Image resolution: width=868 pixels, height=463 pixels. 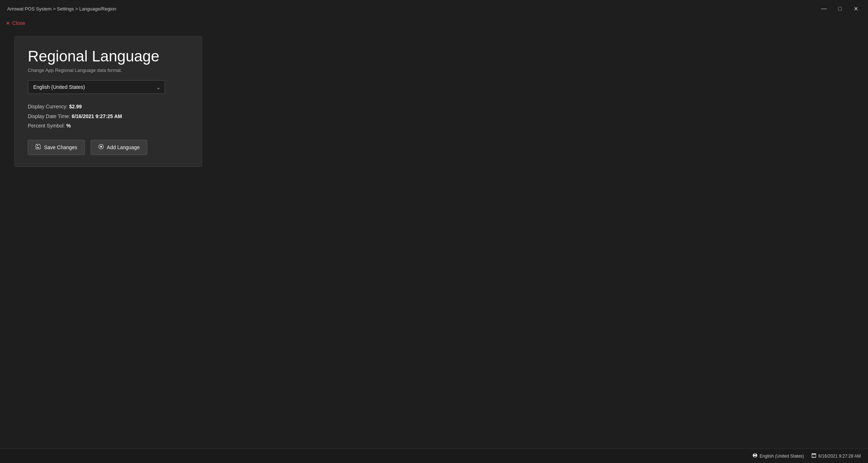 What do you see at coordinates (123, 147) in the screenshot?
I see `add-language-label: Add Language` at bounding box center [123, 147].